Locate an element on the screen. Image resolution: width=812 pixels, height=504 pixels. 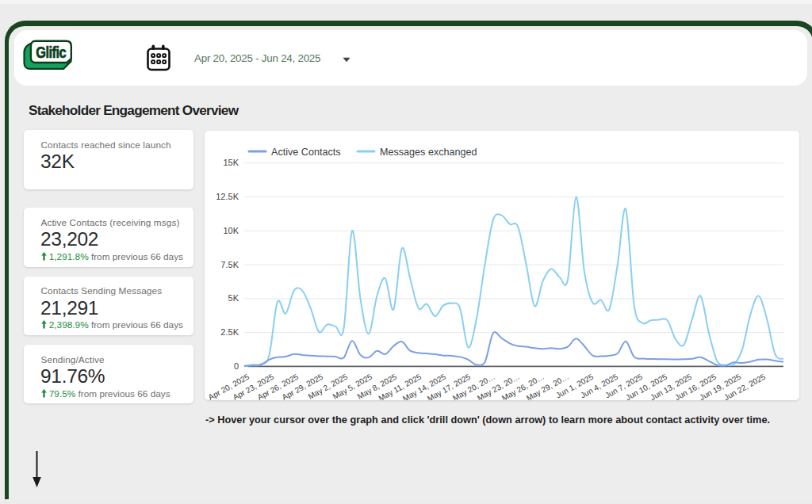
svg-text: 12.5K is located at coordinates (227, 197).